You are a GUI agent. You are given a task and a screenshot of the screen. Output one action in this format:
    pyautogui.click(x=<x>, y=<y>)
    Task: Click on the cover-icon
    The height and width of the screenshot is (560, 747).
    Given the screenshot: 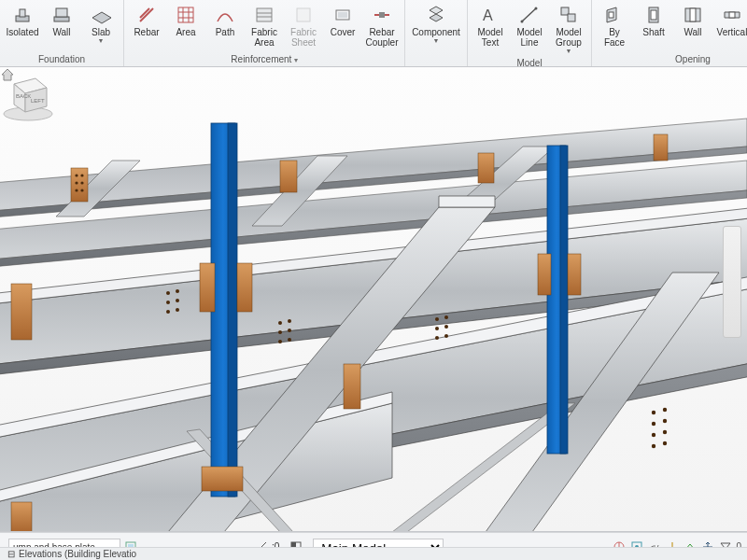 What is the action you would take?
    pyautogui.click(x=343, y=15)
    